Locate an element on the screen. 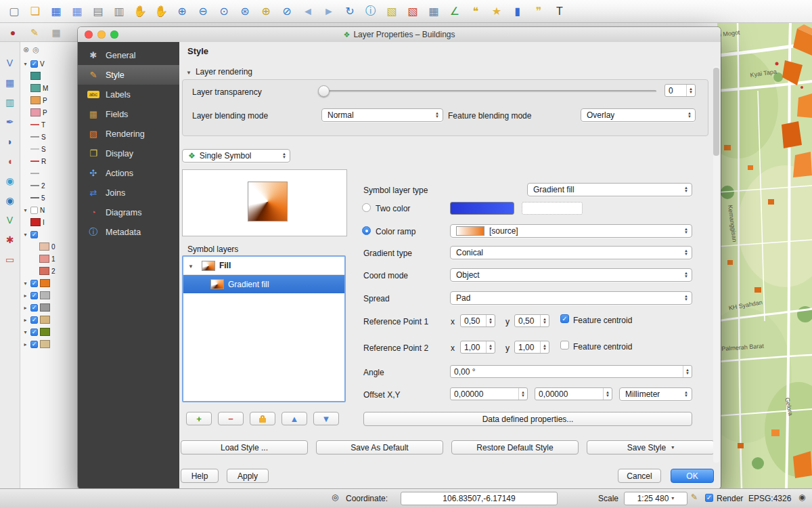 The height and width of the screenshot is (508, 812). layer-row: P is located at coordinates (50, 112).